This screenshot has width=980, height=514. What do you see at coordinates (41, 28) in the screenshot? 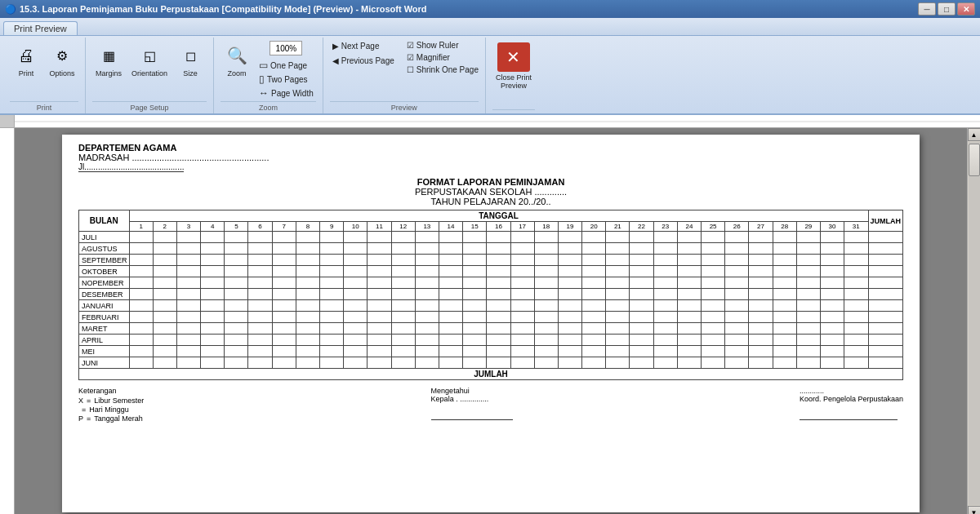
I see `print-preview-tab: Print Preview` at bounding box center [41, 28].